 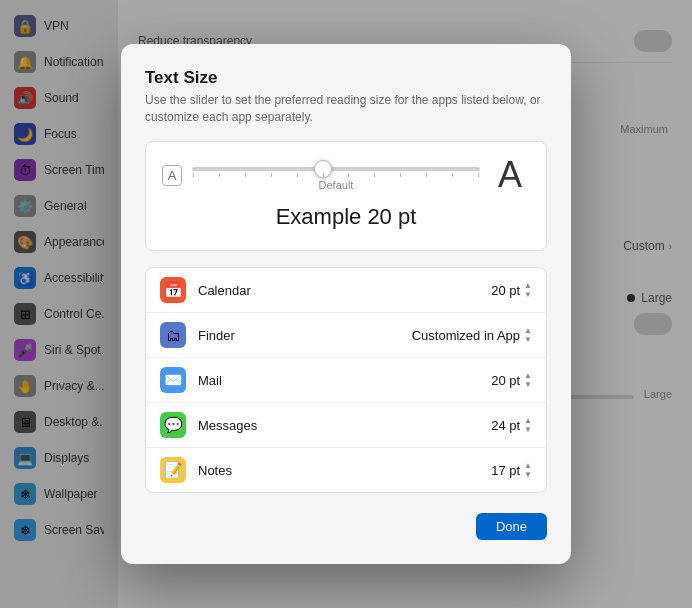 What do you see at coordinates (173, 335) in the screenshot?
I see `finder-icon: 🗂` at bounding box center [173, 335].